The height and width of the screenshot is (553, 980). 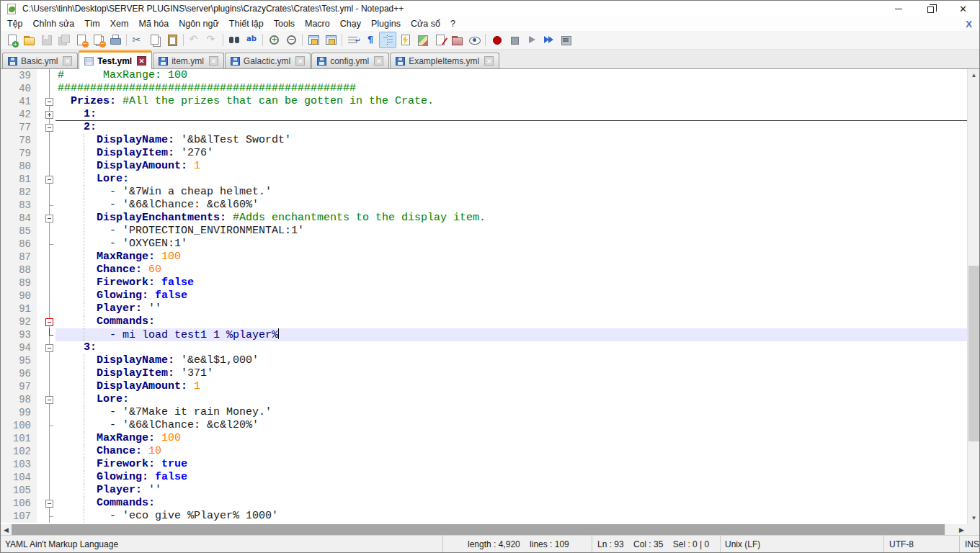 I want to click on sync-v-button, so click(x=313, y=40).